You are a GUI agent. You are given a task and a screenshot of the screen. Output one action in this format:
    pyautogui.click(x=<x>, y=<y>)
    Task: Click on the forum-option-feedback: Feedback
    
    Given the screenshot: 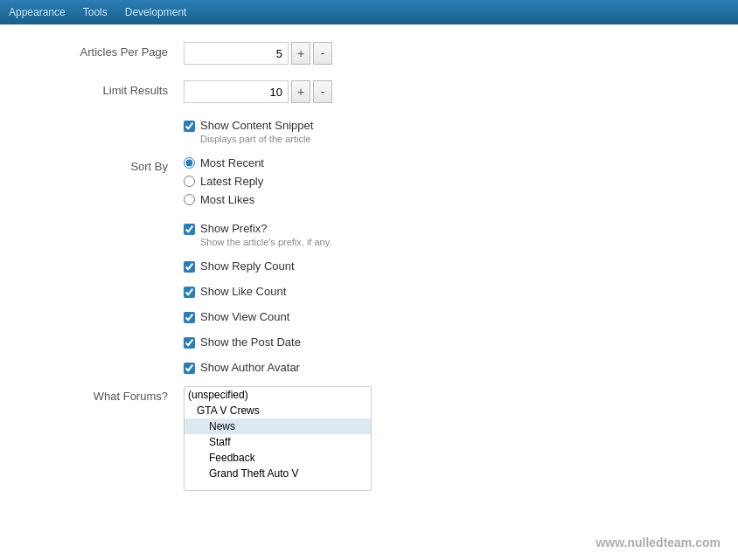 What is the action you would take?
    pyautogui.click(x=278, y=458)
    